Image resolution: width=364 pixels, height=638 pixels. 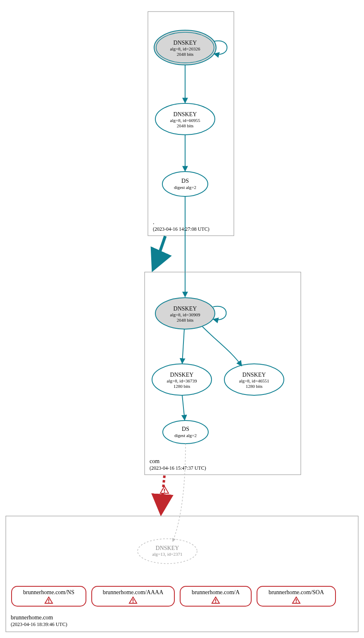 I want to click on zone-domain-label: brunnerhome.com, so click(x=32, y=618).